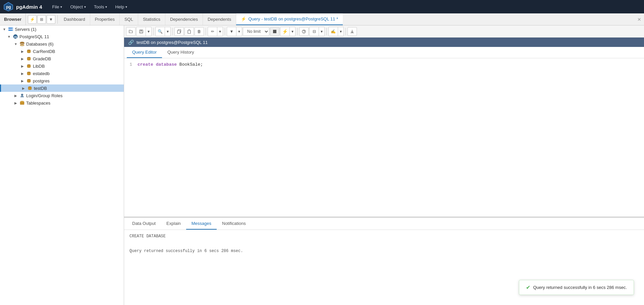 This screenshot has width=644, height=305. What do you see at coordinates (322, 32) in the screenshot?
I see `view-dropdown-button: ▾` at bounding box center [322, 32].